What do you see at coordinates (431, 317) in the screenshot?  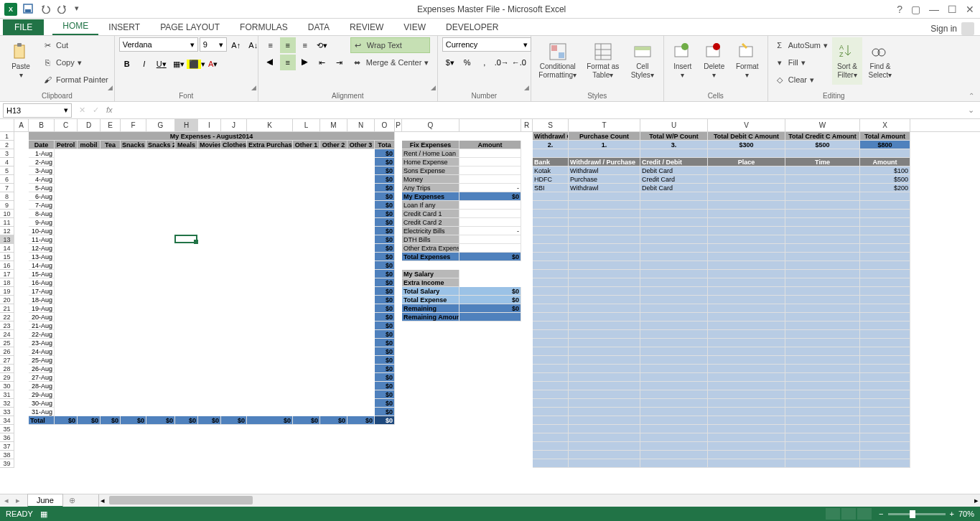 I see `cell: Remaining Amount` at bounding box center [431, 317].